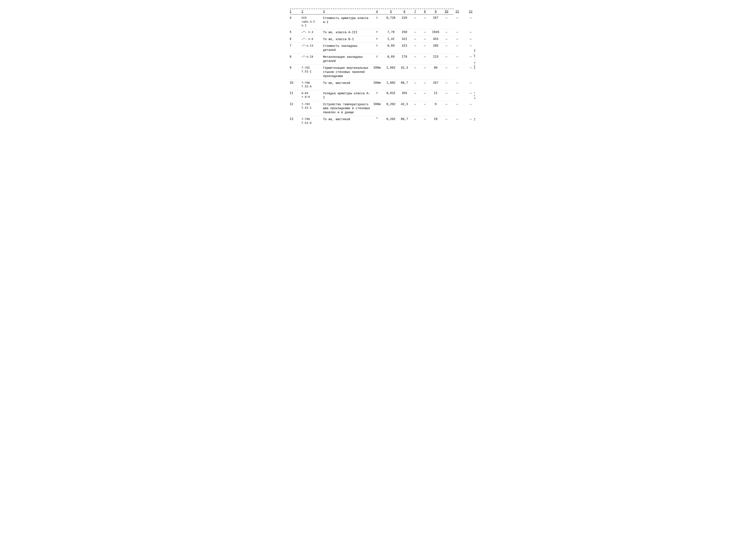 The height and width of the screenshot is (535, 756). Describe the element at coordinates (347, 59) in the screenshot. I see `row-description: Металлизация закладных деталей` at that location.